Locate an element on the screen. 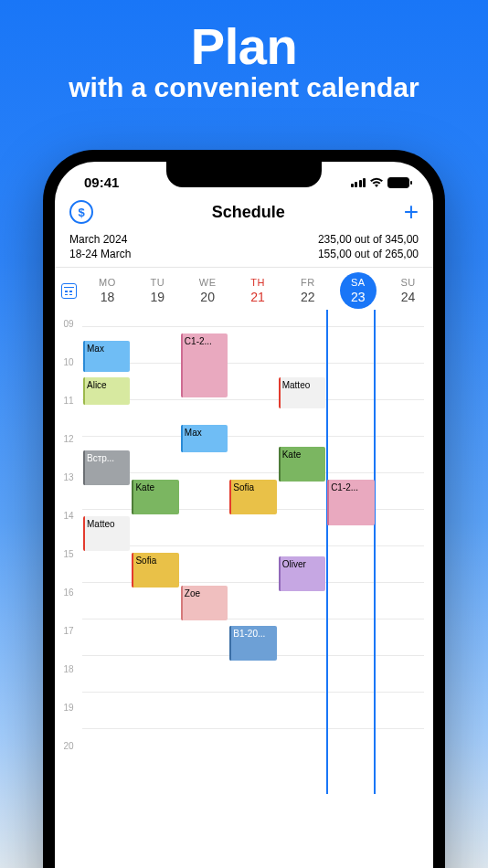 Image resolution: width=488 pixels, height=868 pixels. time-label: 16 is located at coordinates (69, 598).